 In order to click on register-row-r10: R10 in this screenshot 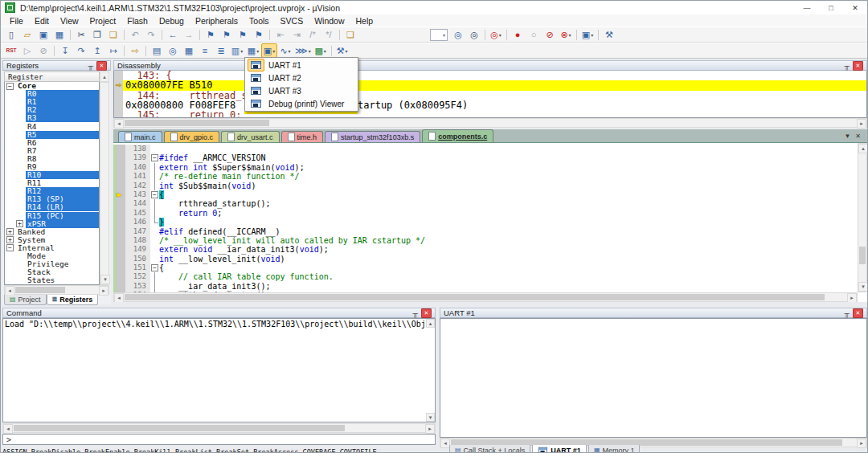, I will do `click(51, 175)`.